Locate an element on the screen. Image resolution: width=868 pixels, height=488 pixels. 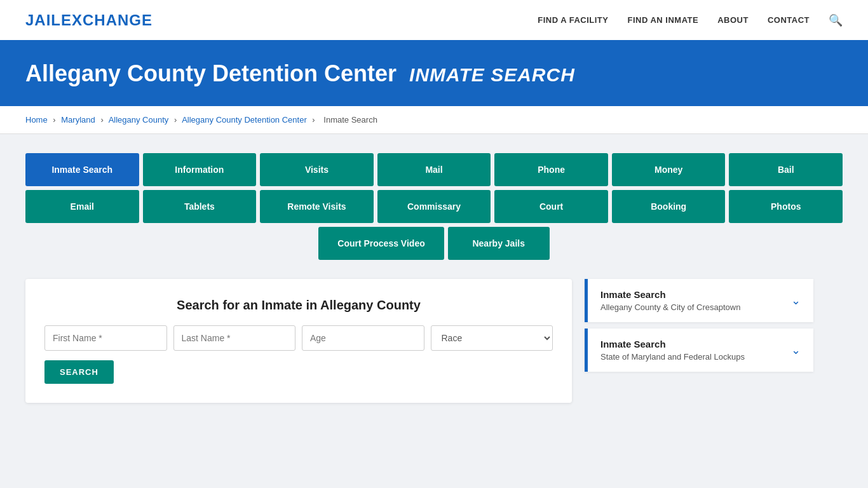
tab-email: Email is located at coordinates (83, 207).